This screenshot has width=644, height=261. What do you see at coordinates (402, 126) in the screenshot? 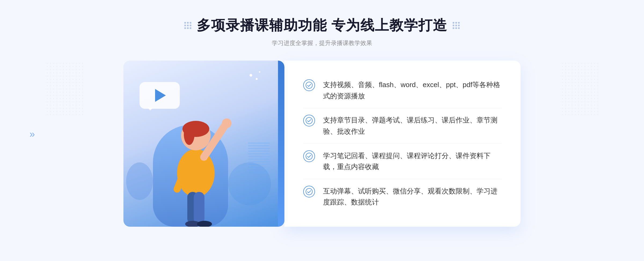
I see `feature-item-2: 支持章节目录、弹题考试、课后练习、课后作业、章节测验、批改作业` at bounding box center [402, 126].